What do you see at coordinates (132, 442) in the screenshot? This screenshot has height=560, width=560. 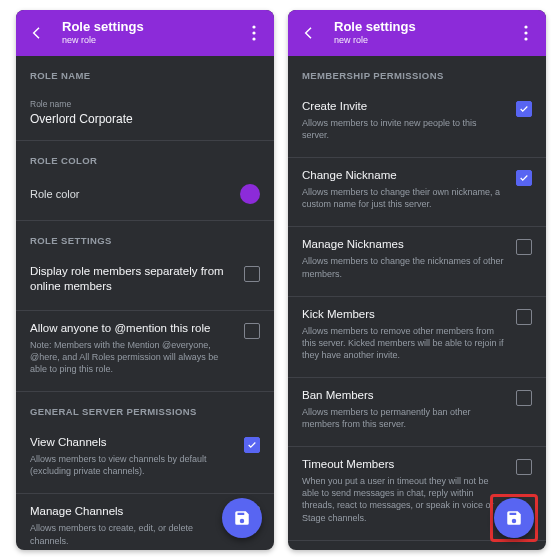 I see `item-title: View Channels` at bounding box center [132, 442].